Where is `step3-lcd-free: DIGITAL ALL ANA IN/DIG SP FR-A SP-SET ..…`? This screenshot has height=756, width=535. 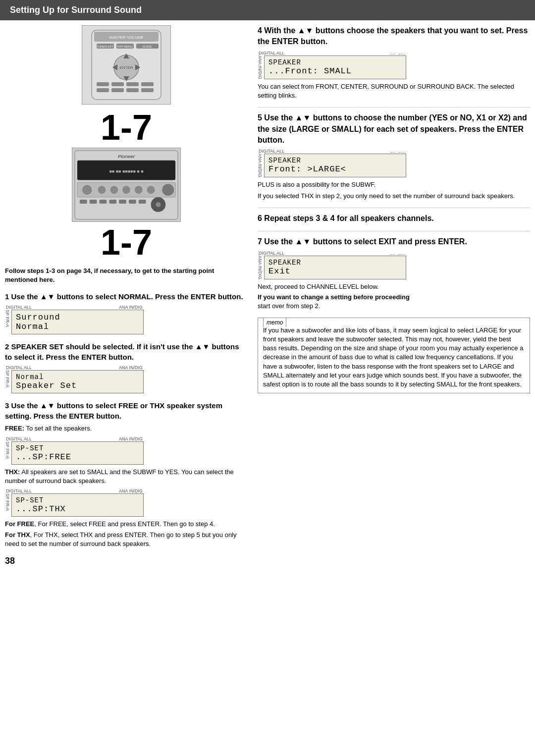
step3-lcd-free: DIGITAL ALL ANA IN/DIG SP FR-A SP-SET ..… is located at coordinates (74, 451).